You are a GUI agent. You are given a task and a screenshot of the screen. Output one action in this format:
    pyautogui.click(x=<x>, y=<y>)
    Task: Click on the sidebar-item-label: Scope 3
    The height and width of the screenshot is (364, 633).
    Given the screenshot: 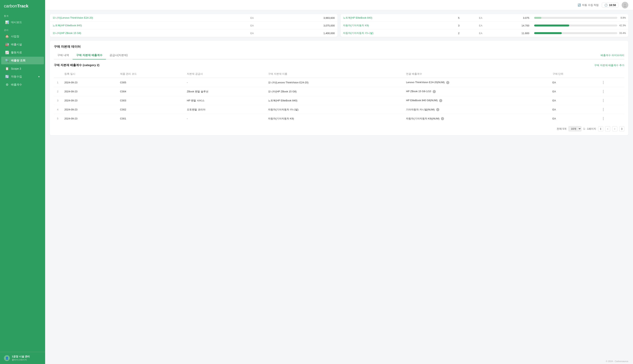 What is the action you would take?
    pyautogui.click(x=16, y=68)
    